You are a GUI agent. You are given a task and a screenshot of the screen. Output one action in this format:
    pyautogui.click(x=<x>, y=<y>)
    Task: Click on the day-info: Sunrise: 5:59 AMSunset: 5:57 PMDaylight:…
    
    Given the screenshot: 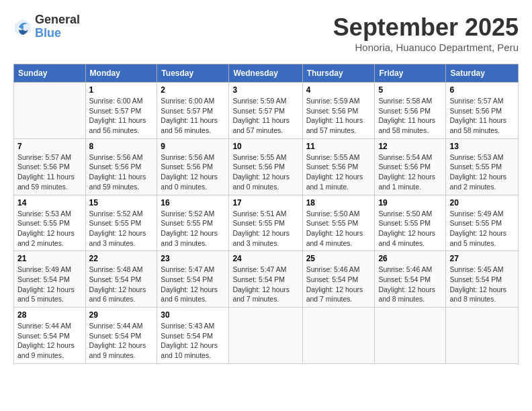 What is the action you would take?
    pyautogui.click(x=265, y=116)
    